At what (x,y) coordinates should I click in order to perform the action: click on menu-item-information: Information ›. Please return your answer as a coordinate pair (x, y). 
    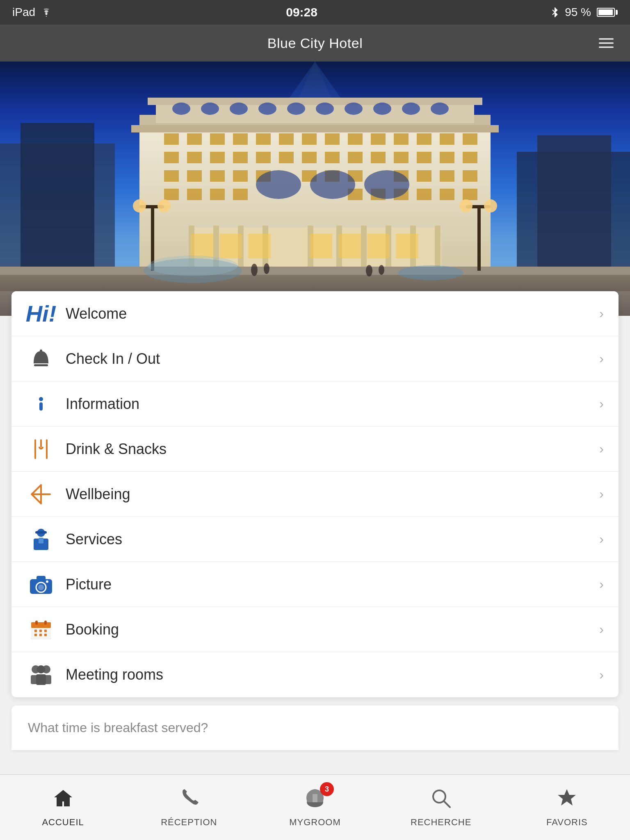
    Looking at the image, I should click on (315, 404).